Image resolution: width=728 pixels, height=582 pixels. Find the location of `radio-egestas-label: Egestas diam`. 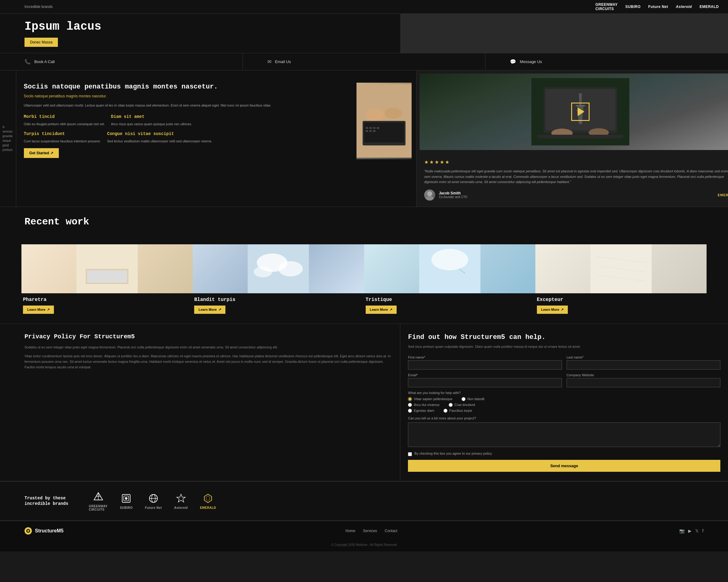

radio-egestas-label: Egestas diam is located at coordinates (424, 411).